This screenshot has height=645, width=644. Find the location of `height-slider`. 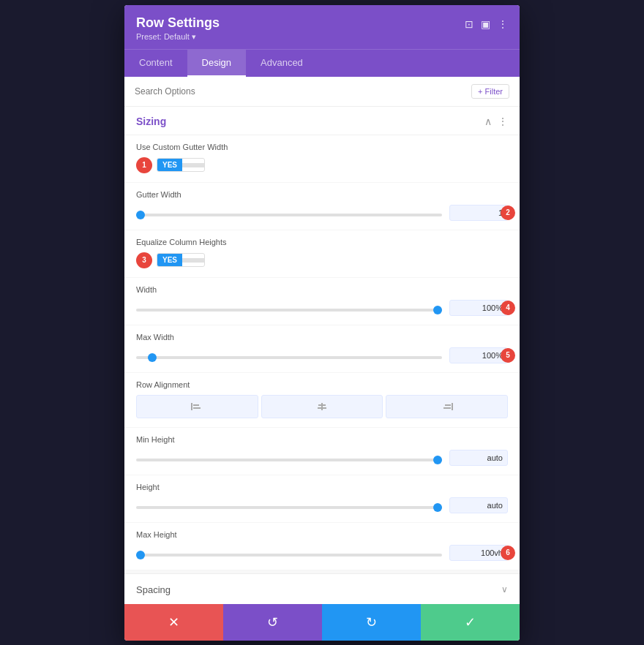

height-slider is located at coordinates (289, 508).